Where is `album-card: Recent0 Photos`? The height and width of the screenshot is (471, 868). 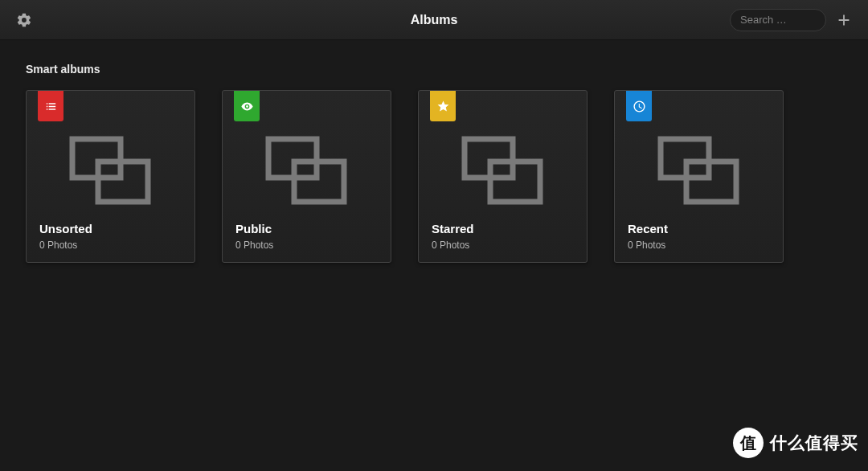 album-card: Recent0 Photos is located at coordinates (699, 177).